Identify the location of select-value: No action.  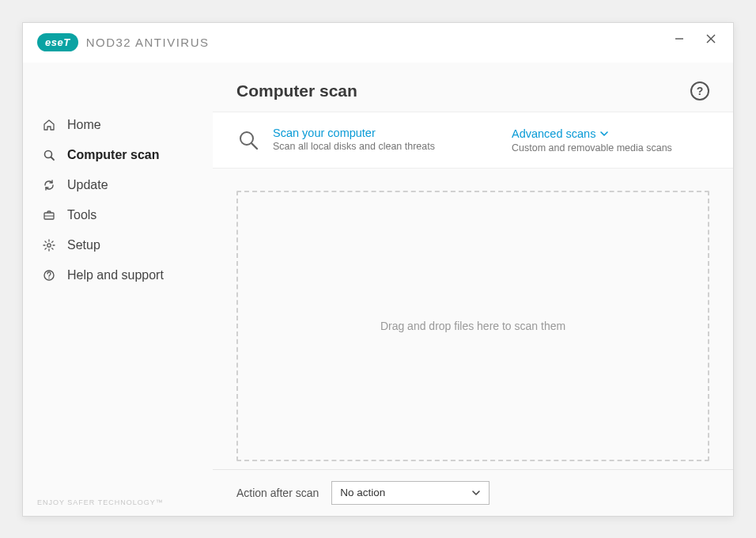
(362, 492).